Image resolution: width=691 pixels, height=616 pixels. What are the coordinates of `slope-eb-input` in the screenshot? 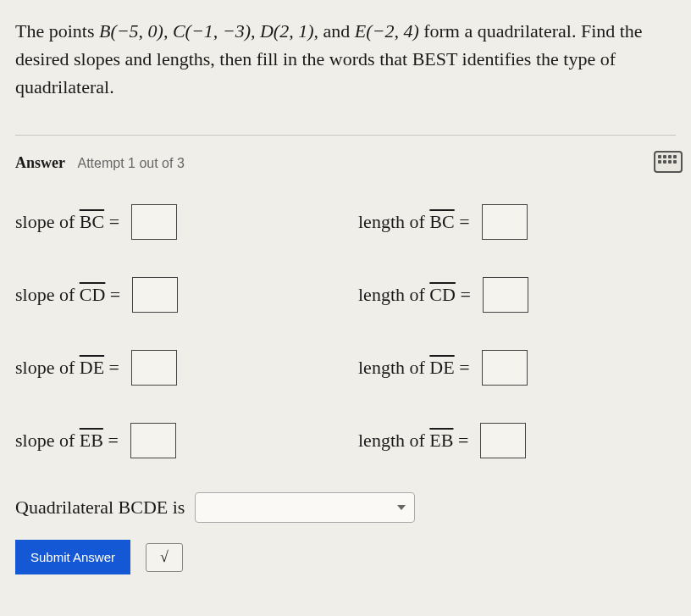 It's located at (153, 441).